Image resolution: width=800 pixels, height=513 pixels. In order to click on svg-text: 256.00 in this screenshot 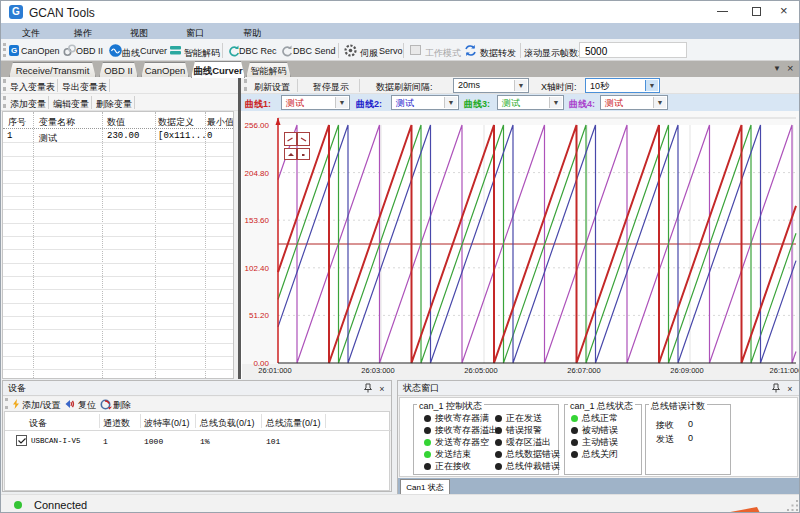, I will do `click(258, 126)`.